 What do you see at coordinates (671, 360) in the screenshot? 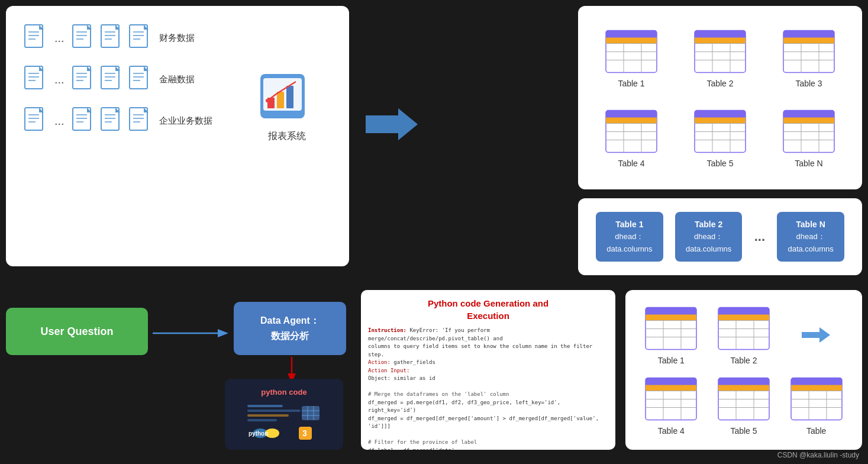
I see `result-table-1-label: Table 1` at bounding box center [671, 360].